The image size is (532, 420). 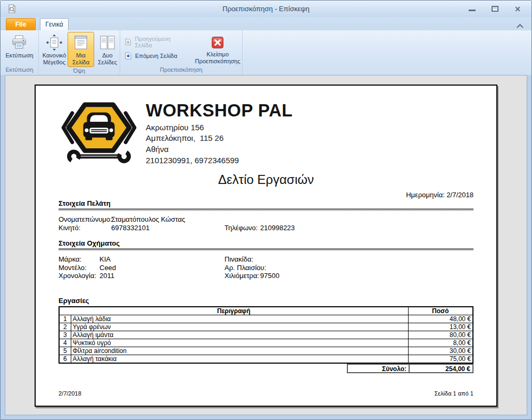 What do you see at coordinates (157, 56) in the screenshot?
I see `next-page-button: Επόμενη Σελίδα` at bounding box center [157, 56].